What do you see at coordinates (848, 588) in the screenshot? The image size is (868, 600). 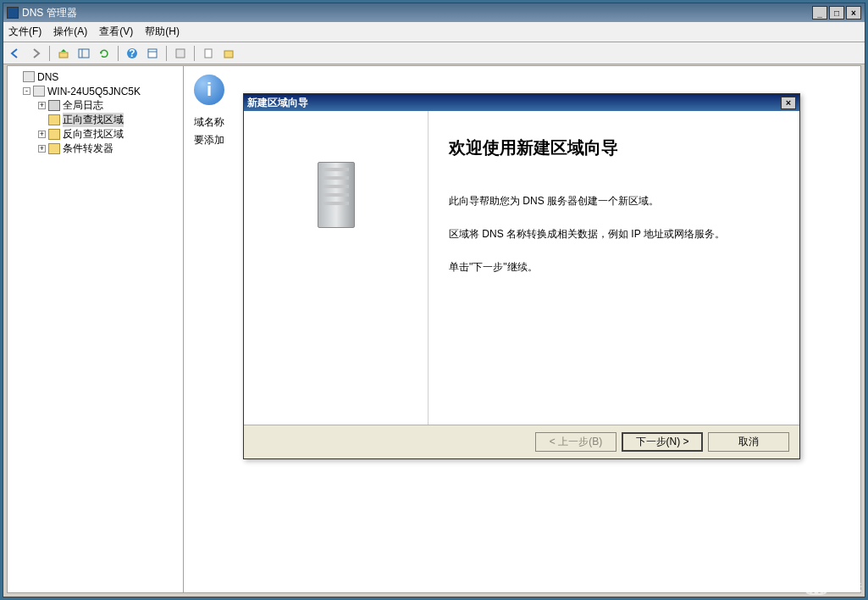 I see `watermark-text: 亿速云` at bounding box center [848, 588].